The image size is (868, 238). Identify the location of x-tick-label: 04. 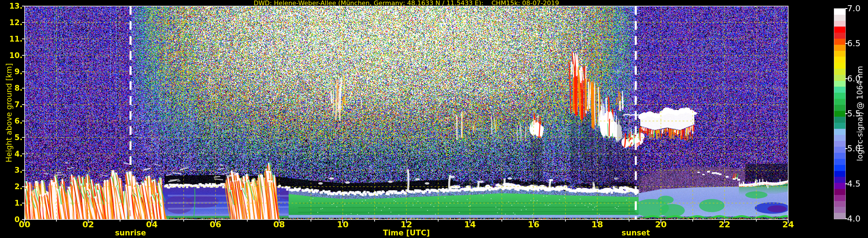
(152, 225).